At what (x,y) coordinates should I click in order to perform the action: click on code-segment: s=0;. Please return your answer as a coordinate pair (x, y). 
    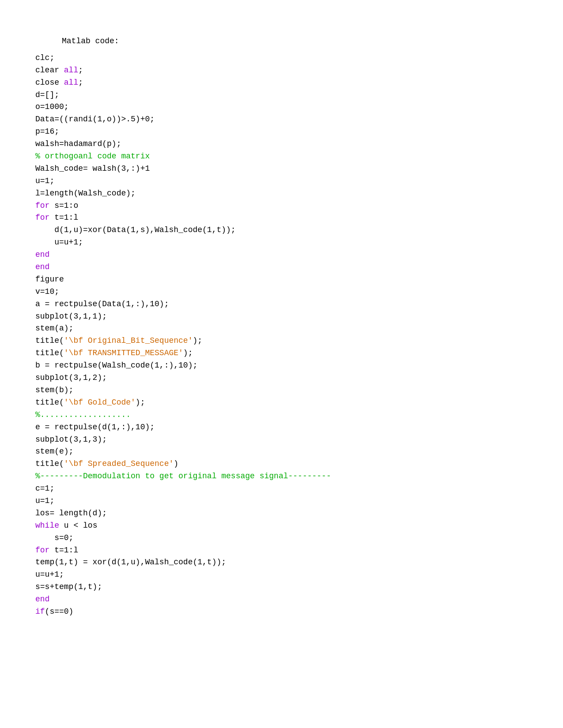
    Looking at the image, I should click on (54, 538).